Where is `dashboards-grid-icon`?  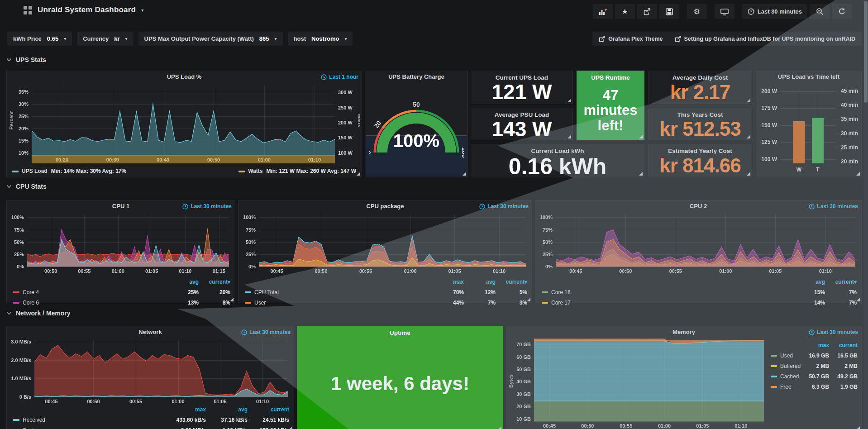
dashboards-grid-icon is located at coordinates (28, 10).